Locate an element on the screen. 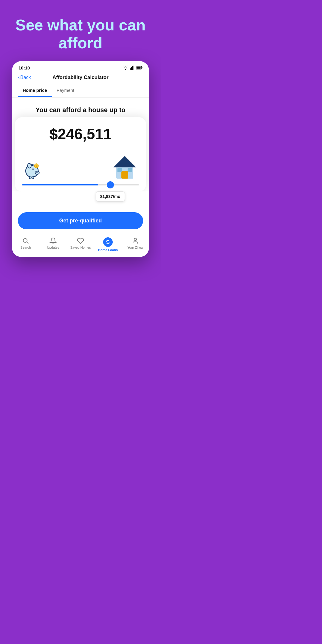 The image size is (322, 644). person-icon is located at coordinates (135, 241).